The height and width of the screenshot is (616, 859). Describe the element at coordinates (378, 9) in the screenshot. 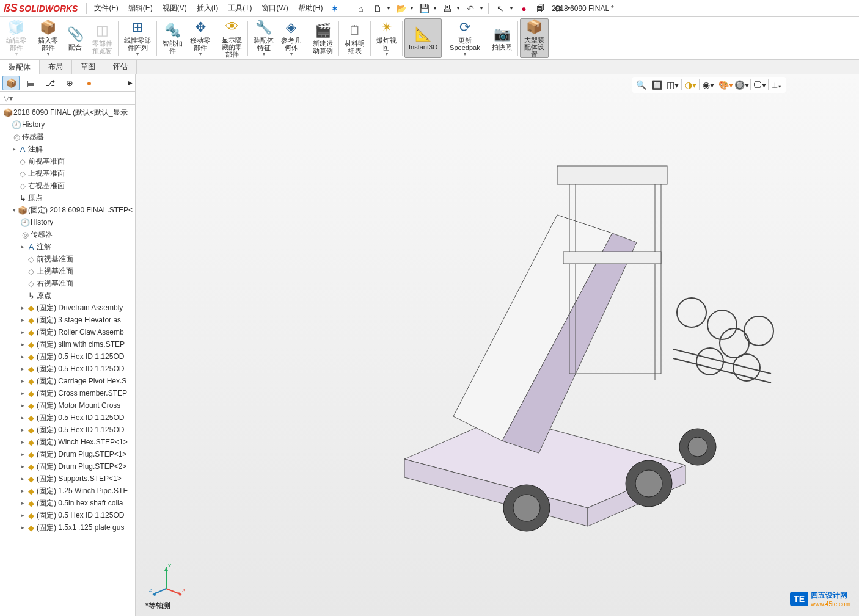

I see `new-button: 🗋` at that location.